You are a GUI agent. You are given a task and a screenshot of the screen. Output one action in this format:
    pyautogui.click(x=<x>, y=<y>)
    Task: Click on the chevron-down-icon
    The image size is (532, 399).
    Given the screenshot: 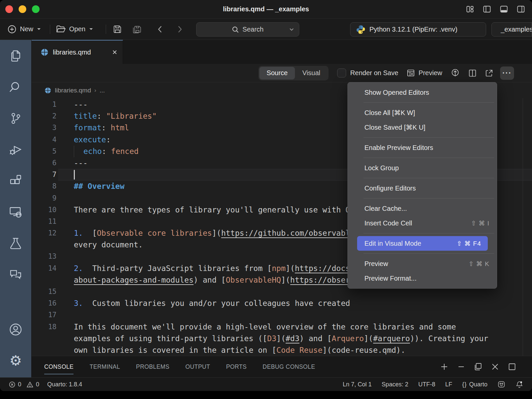 What is the action you would take?
    pyautogui.click(x=292, y=29)
    